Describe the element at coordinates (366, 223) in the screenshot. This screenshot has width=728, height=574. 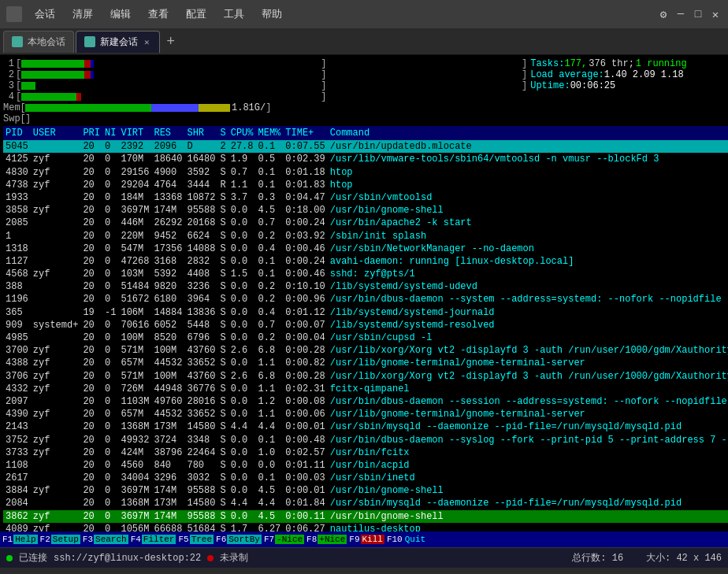
I see `table-row: 2085200446M2629220168S0.00.70:00.24/usr/…` at that location.